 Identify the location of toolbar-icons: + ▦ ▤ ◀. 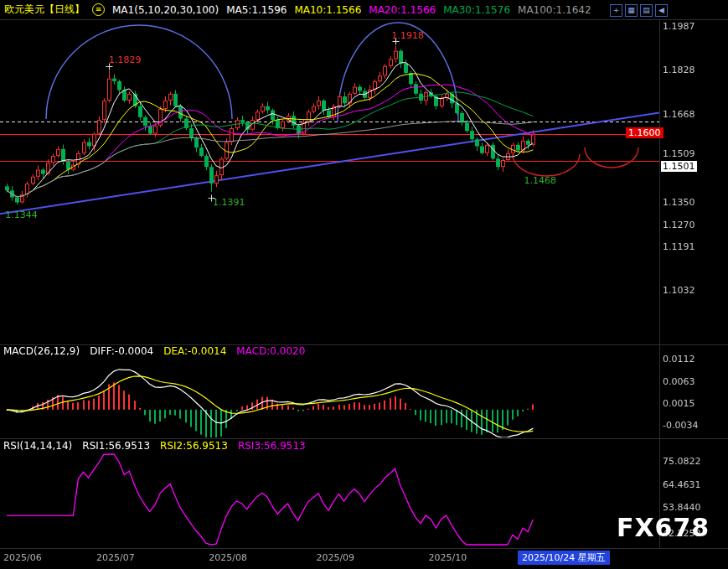
(638, 10).